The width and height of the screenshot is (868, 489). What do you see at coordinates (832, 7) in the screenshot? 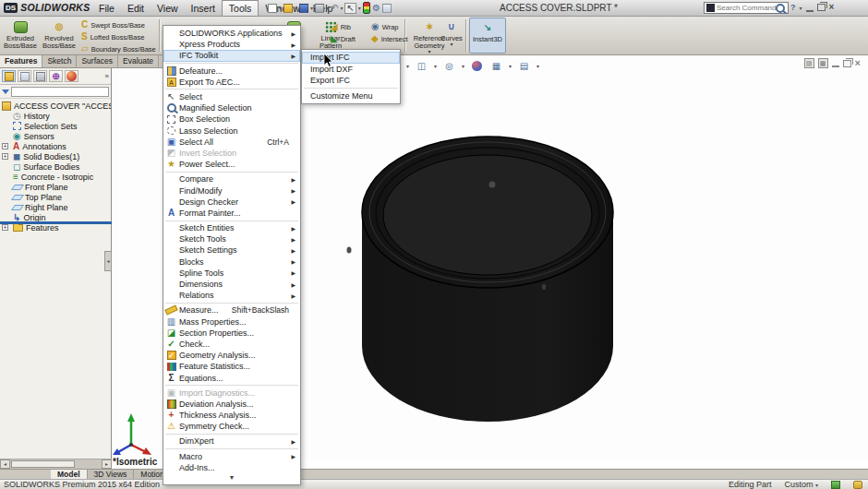
I see `close-icon: ×` at bounding box center [832, 7].